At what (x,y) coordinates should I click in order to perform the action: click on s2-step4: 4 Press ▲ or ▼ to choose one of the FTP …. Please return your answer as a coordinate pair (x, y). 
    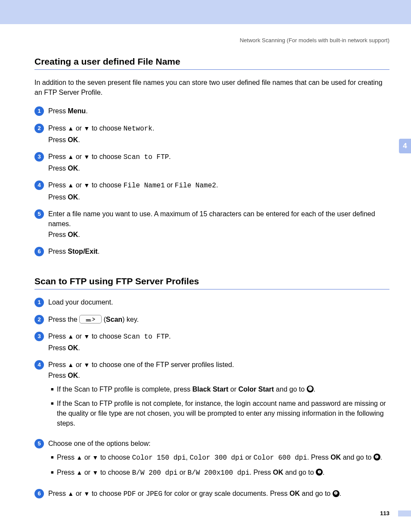
    Looking at the image, I should click on (212, 396).